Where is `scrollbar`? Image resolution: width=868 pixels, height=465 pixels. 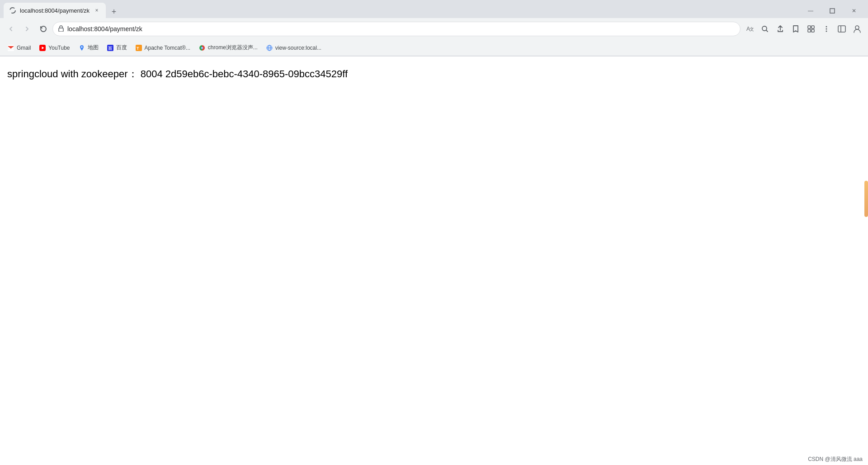 scrollbar is located at coordinates (866, 199).